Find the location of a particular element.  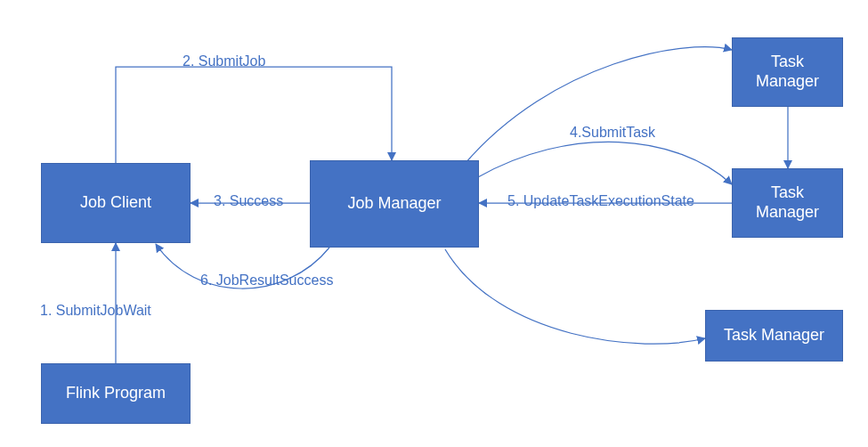

node-job-manager-label: Job Manager is located at coordinates (393, 204).